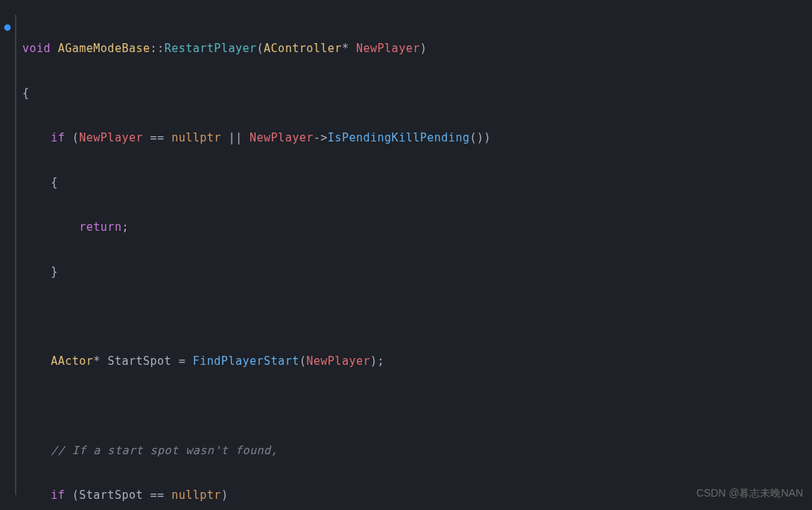  What do you see at coordinates (100, 227) in the screenshot?
I see `keyword-return: return` at bounding box center [100, 227].